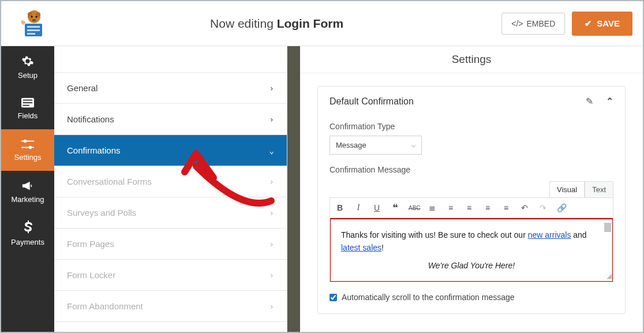 This screenshot has height=333, width=644. What do you see at coordinates (171, 244) in the screenshot?
I see `sublist-form-pages: Form Pages›` at bounding box center [171, 244].